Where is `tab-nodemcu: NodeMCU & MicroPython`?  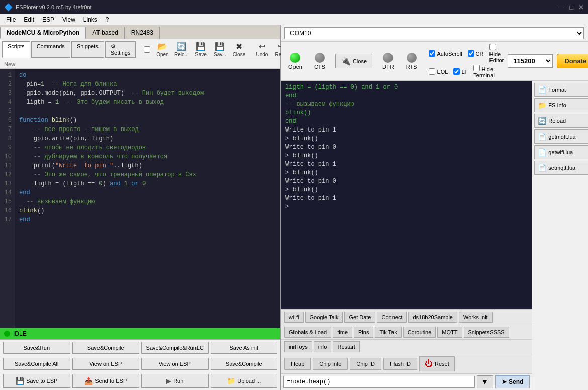
tab-nodemcu: NodeMCU & MicroPython is located at coordinates (43, 33).